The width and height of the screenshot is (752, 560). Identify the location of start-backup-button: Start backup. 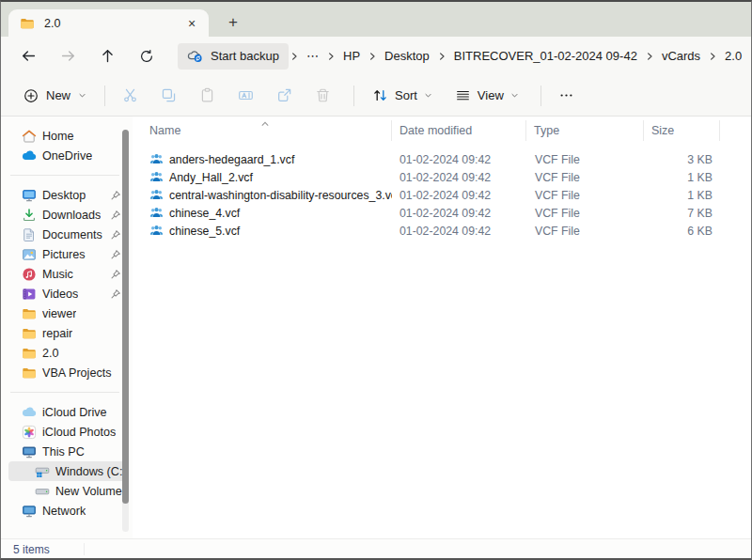
(233, 56).